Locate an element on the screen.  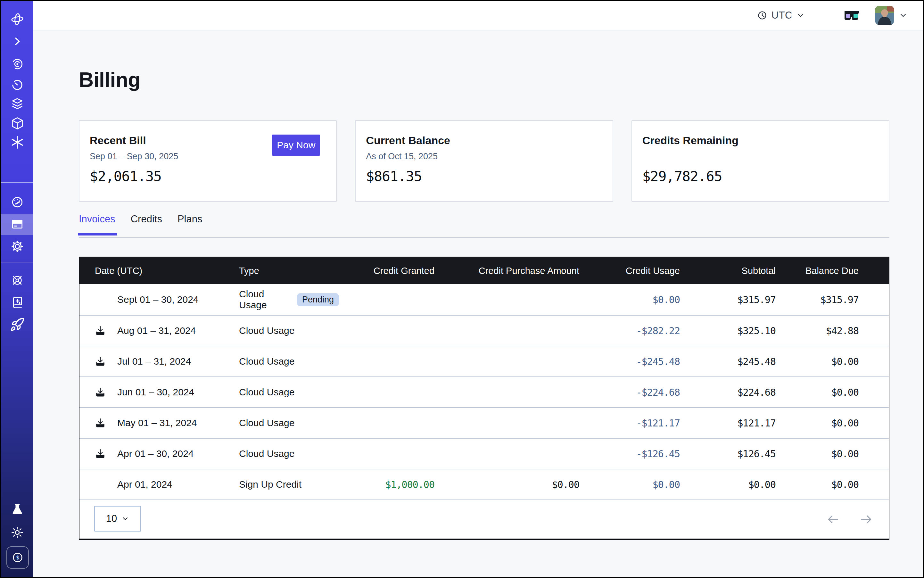
tabs-baseline is located at coordinates (484, 237).